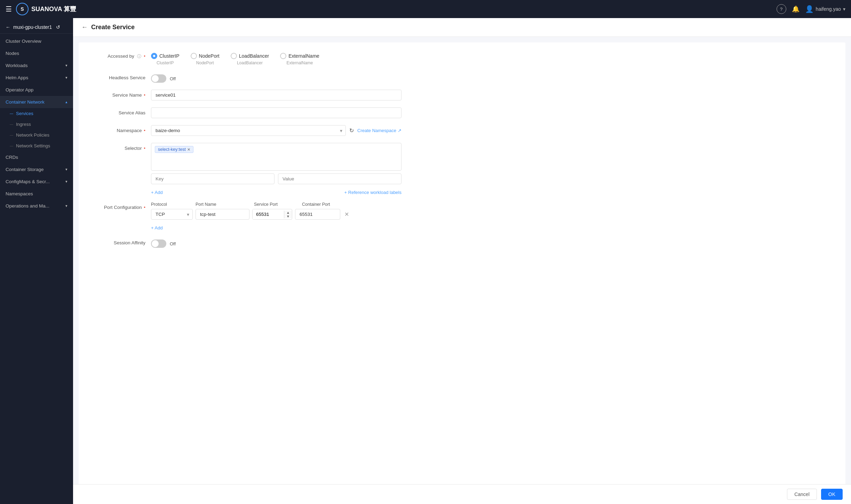 This screenshot has width=851, height=504. I want to click on username: haifeng.yao, so click(828, 9).